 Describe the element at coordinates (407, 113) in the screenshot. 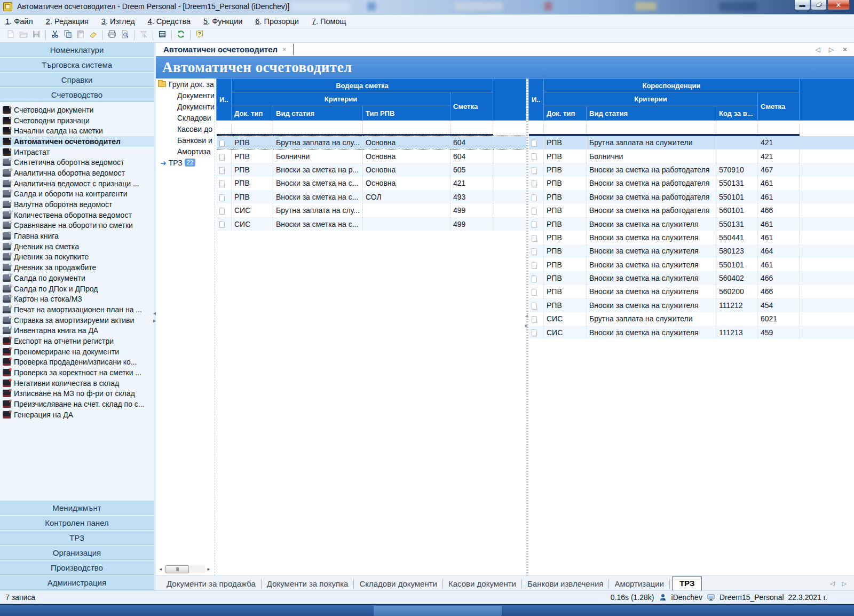

I see `column-header-3: Тип РПВ` at that location.